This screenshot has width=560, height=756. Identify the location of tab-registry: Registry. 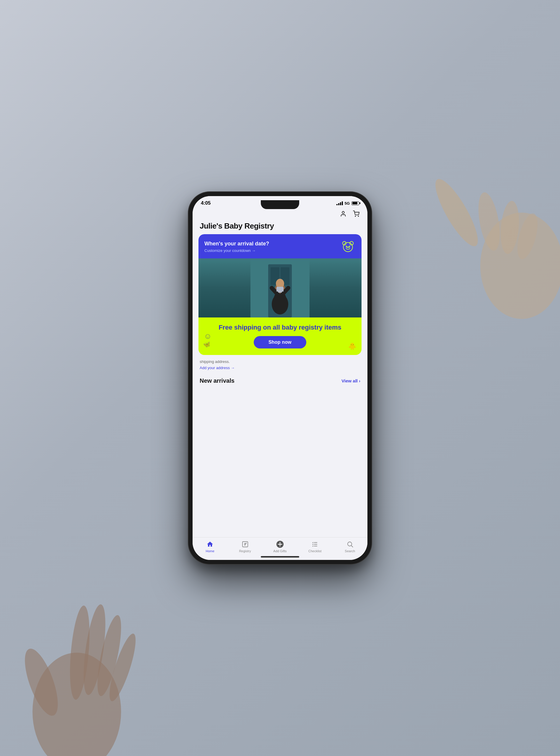
(245, 547).